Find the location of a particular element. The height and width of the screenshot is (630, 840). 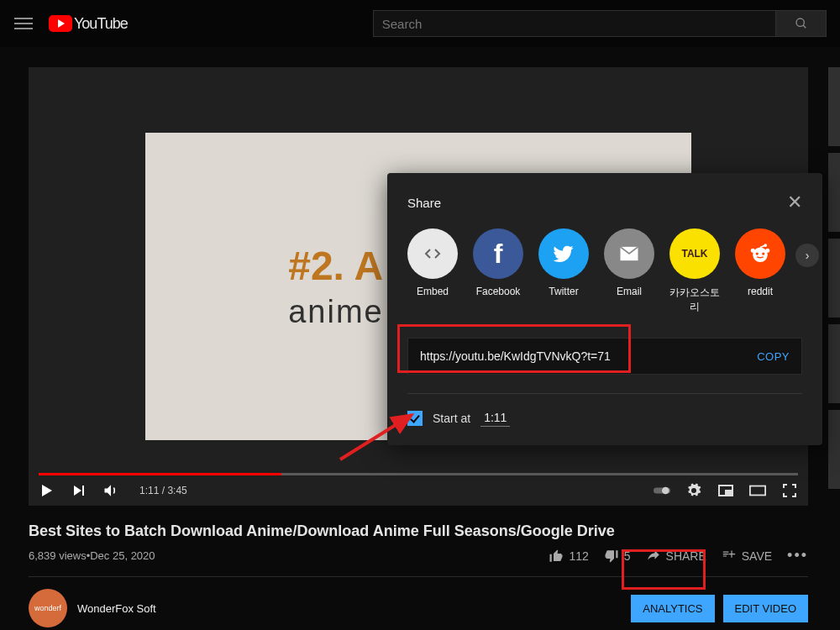

volume-button is located at coordinates (111, 491).